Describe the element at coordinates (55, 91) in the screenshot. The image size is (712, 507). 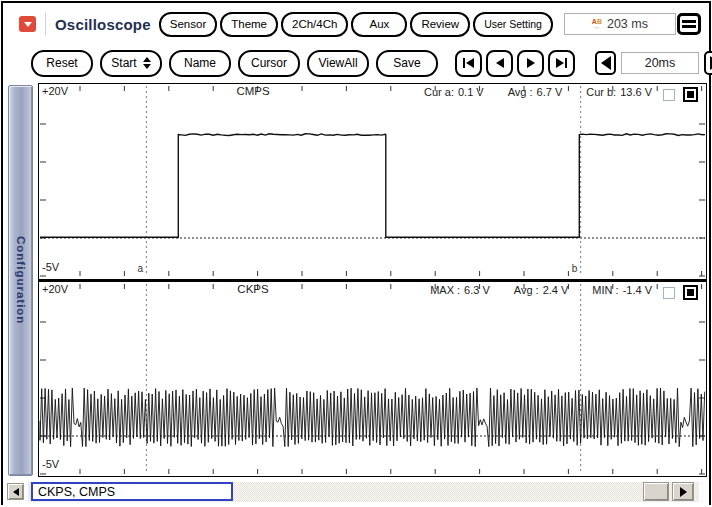
I see `channel-1-ymax-label: +20V` at that location.